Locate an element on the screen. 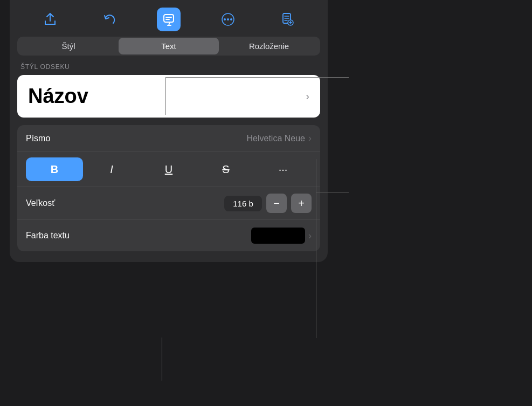 This screenshot has width=532, height=406. paragraph-style-card: Názov › is located at coordinates (169, 96).